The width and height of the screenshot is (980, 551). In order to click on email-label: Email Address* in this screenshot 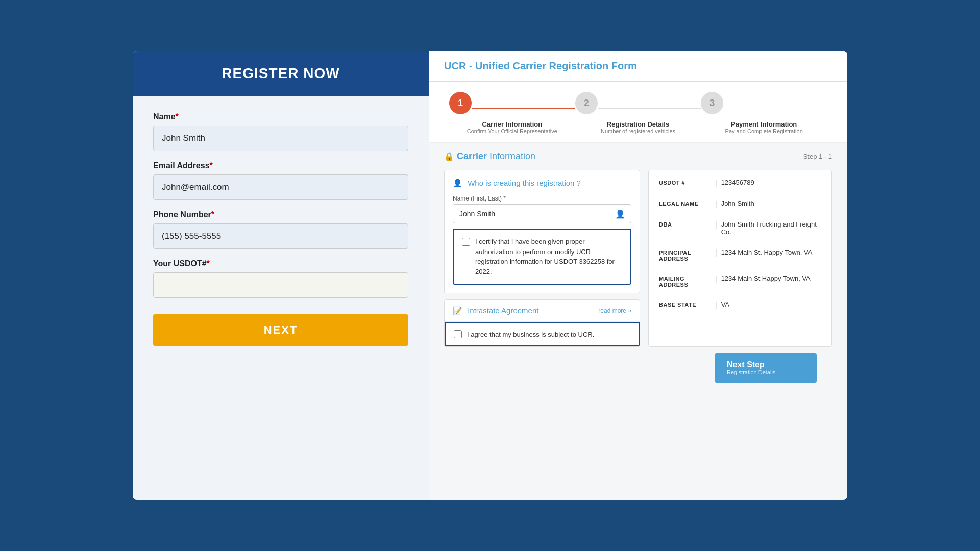, I will do `click(281, 166)`.